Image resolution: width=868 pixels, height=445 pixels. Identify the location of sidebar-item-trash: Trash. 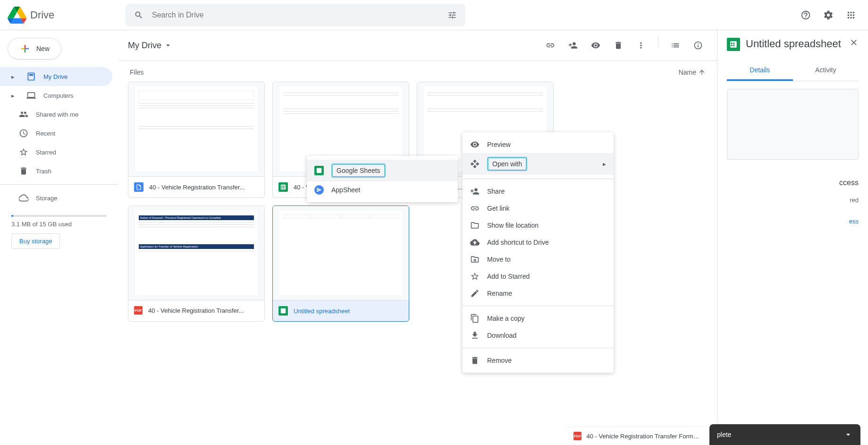
(56, 171).